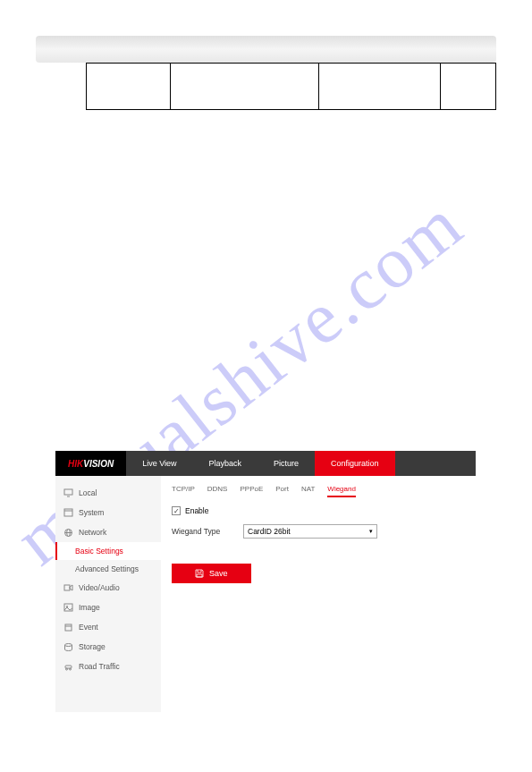 This screenshot has height=772, width=532. I want to click on tab-pppoe: PPPoE, so click(251, 491).